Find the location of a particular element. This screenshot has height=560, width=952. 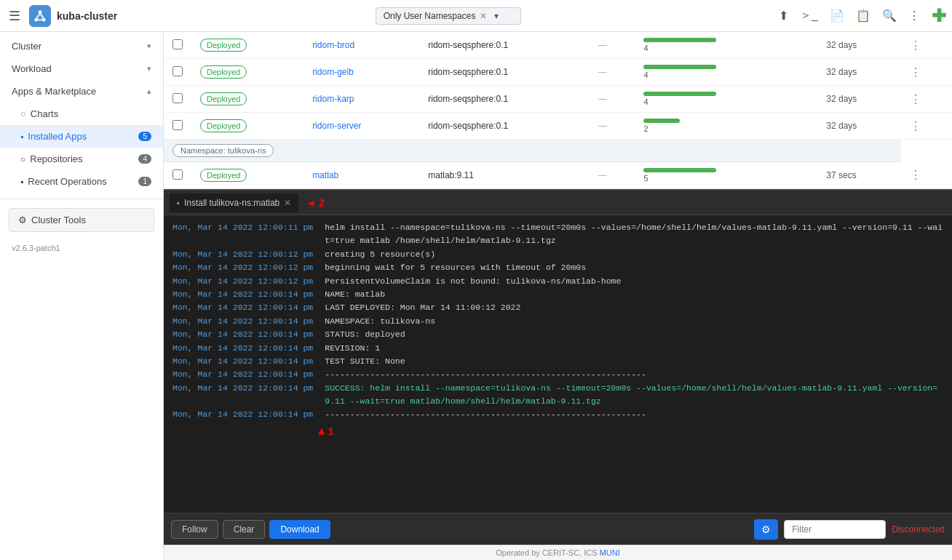

follow-button: Follow is located at coordinates (195, 529).